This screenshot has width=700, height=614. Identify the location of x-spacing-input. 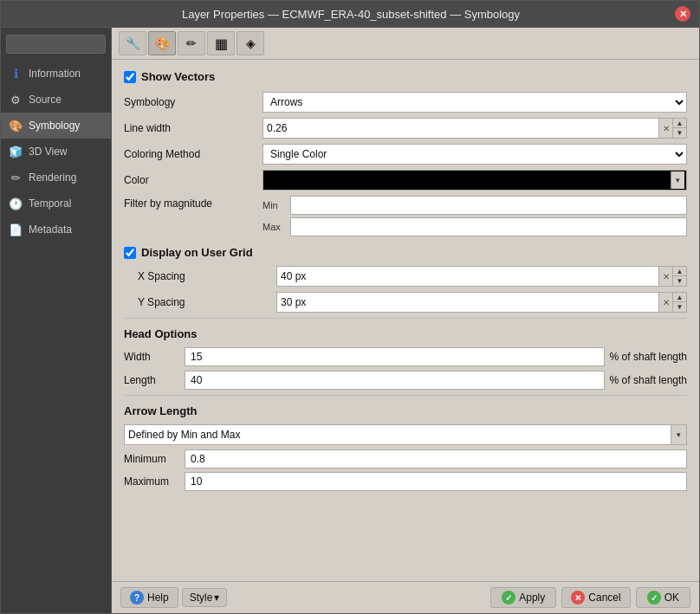
(468, 276).